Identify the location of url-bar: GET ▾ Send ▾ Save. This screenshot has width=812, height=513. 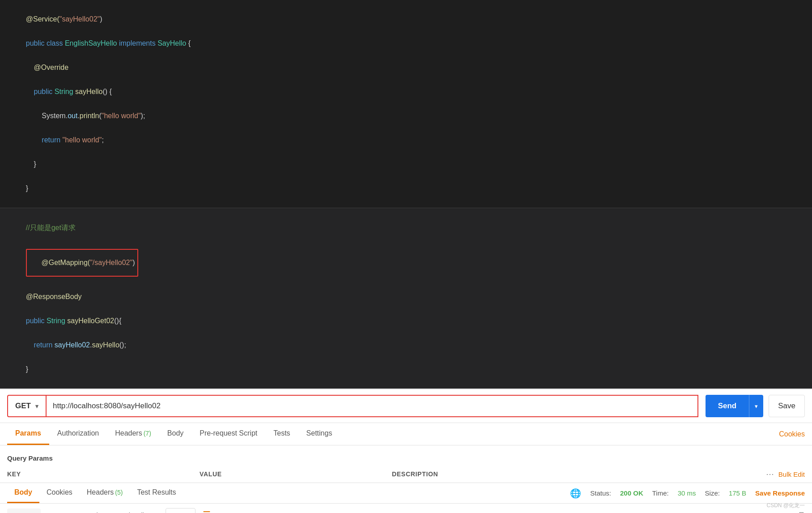
(406, 406).